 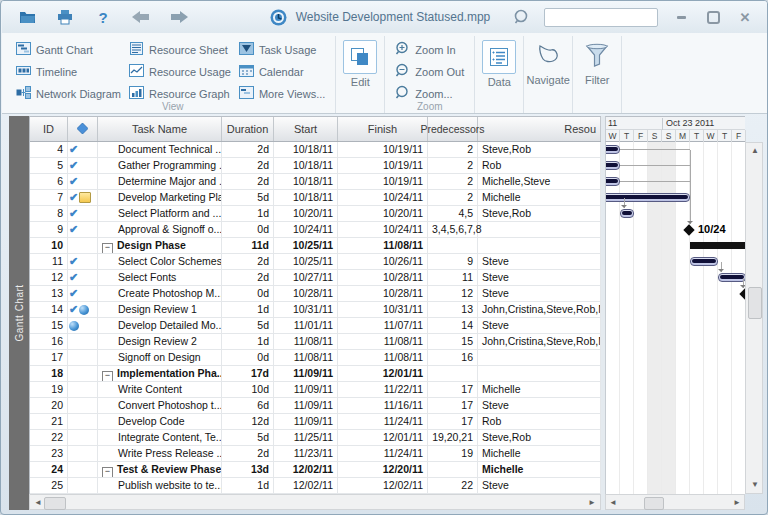 I want to click on column-header-id: ID, so click(x=49, y=129).